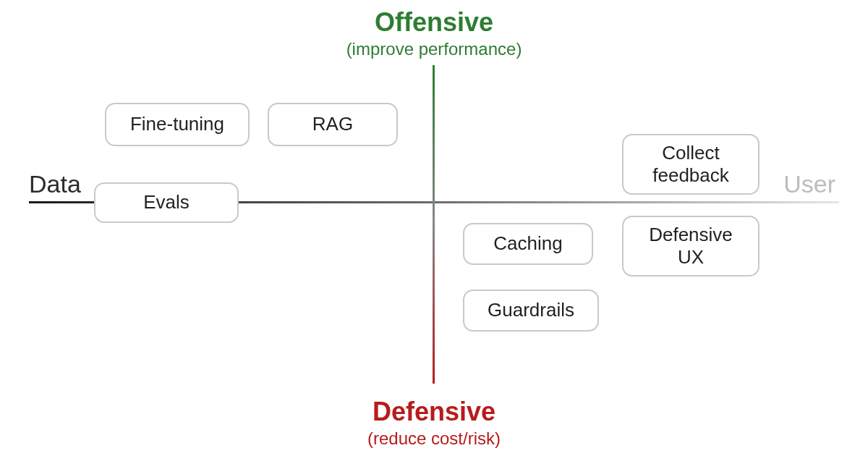 Image resolution: width=868 pixels, height=456 pixels. What do you see at coordinates (434, 224) in the screenshot?
I see `vertical-axis` at bounding box center [434, 224].